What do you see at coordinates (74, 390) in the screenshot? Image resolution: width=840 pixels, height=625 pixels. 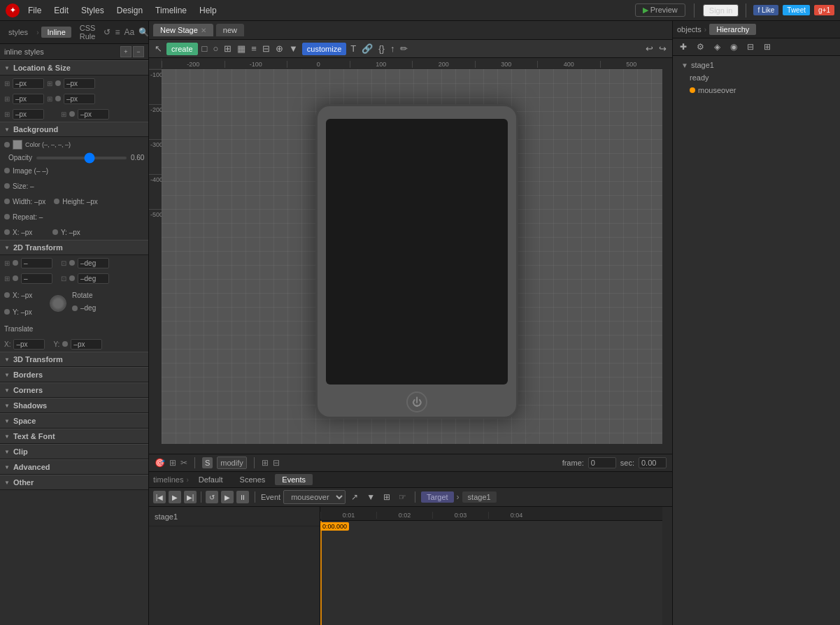 I see `section-corners: Corners` at bounding box center [74, 390].